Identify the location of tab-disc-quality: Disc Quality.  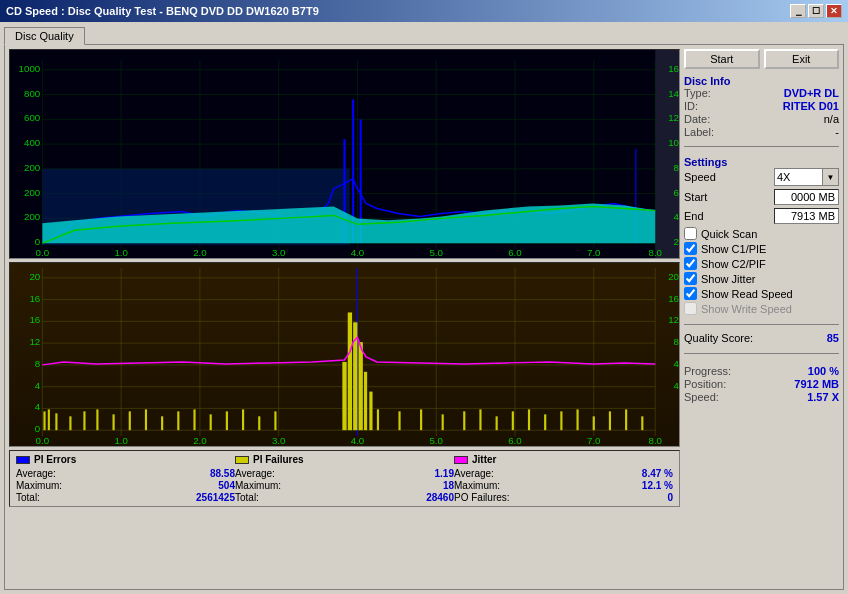
(44, 36).